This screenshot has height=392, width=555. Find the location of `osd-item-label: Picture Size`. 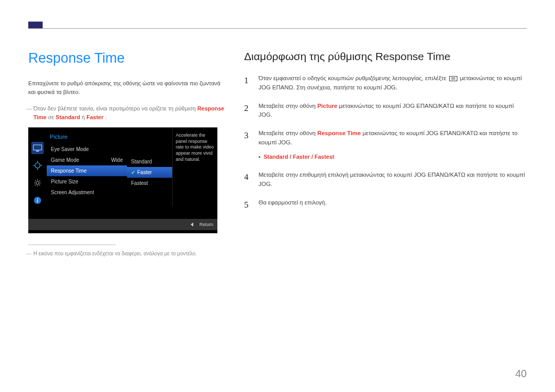

osd-item-label: Picture Size is located at coordinates (65, 182).